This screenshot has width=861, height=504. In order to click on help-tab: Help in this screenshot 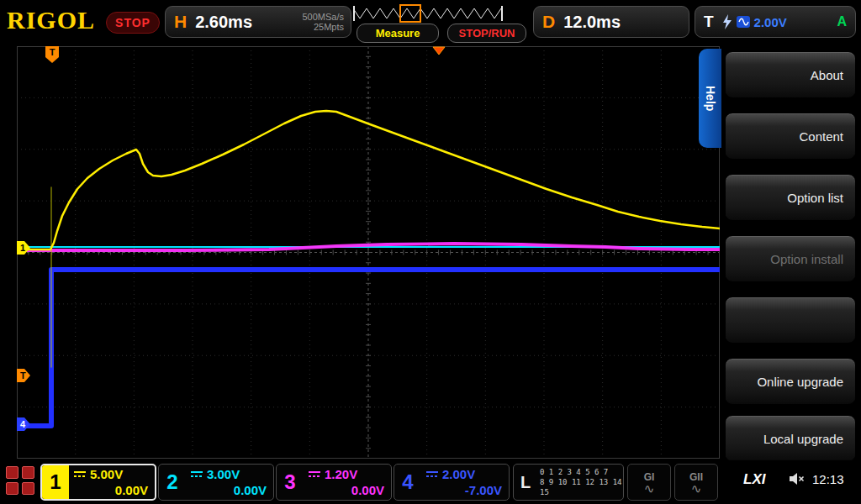, I will do `click(710, 98)`.